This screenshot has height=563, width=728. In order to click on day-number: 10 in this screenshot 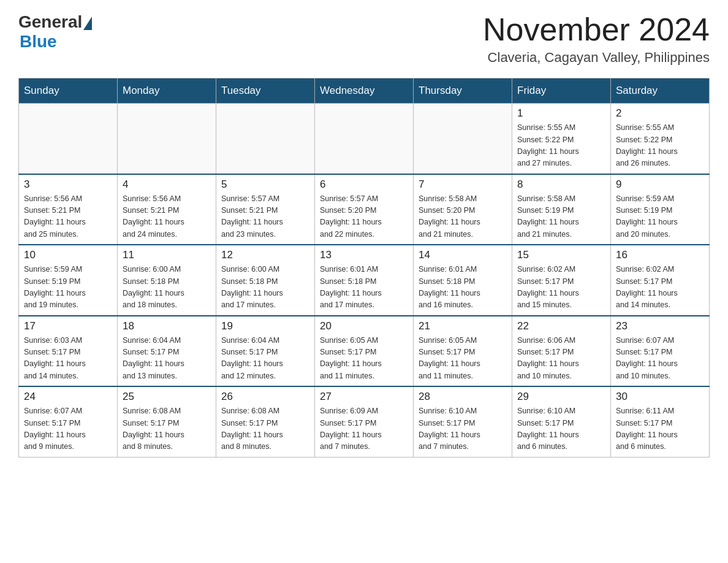, I will do `click(68, 255)`.